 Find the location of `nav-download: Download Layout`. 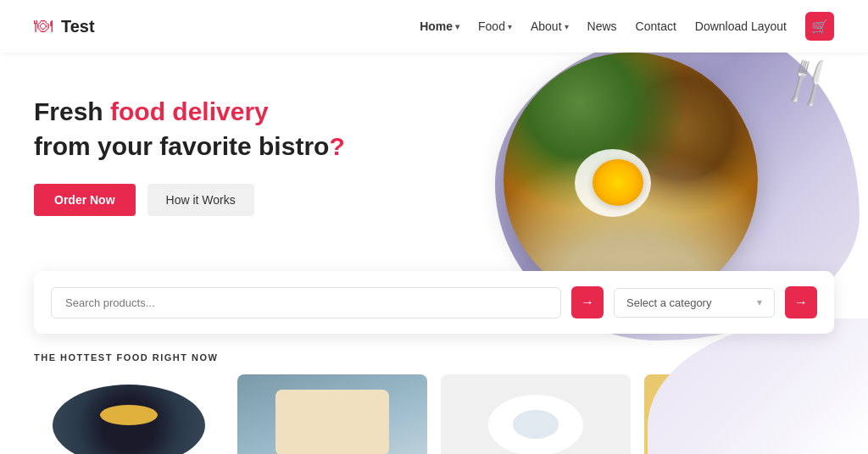

nav-download: Download Layout is located at coordinates (741, 26).